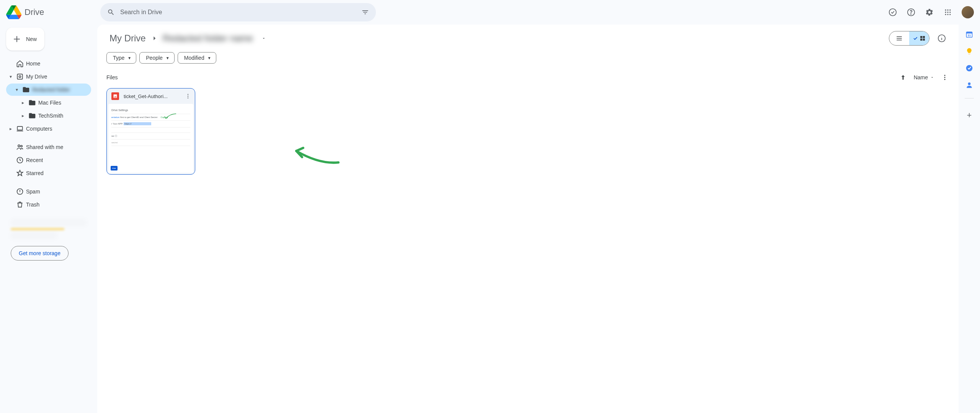 This screenshot has width=980, height=413. Describe the element at coordinates (969, 115) in the screenshot. I see `add-app-button: +` at that location.